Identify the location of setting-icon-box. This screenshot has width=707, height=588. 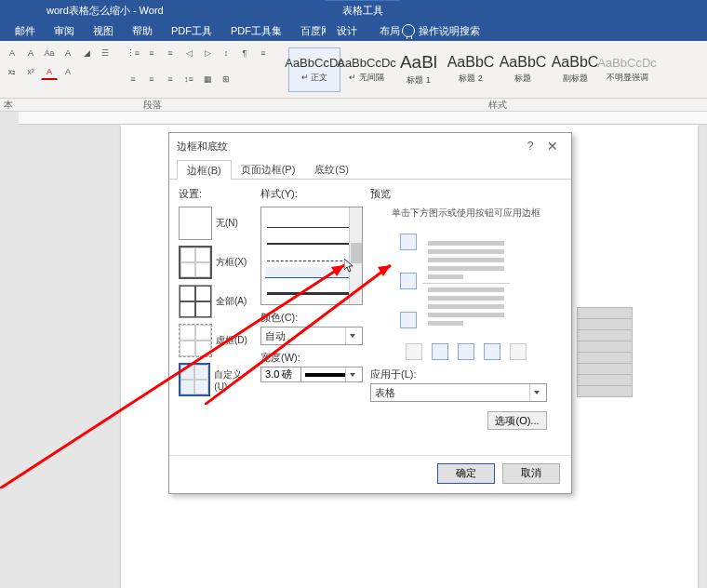
(195, 262).